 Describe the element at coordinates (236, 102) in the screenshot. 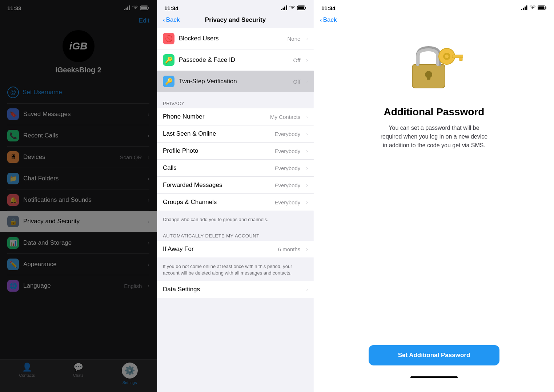

I see `privacy-section-label: PRIVACY` at that location.